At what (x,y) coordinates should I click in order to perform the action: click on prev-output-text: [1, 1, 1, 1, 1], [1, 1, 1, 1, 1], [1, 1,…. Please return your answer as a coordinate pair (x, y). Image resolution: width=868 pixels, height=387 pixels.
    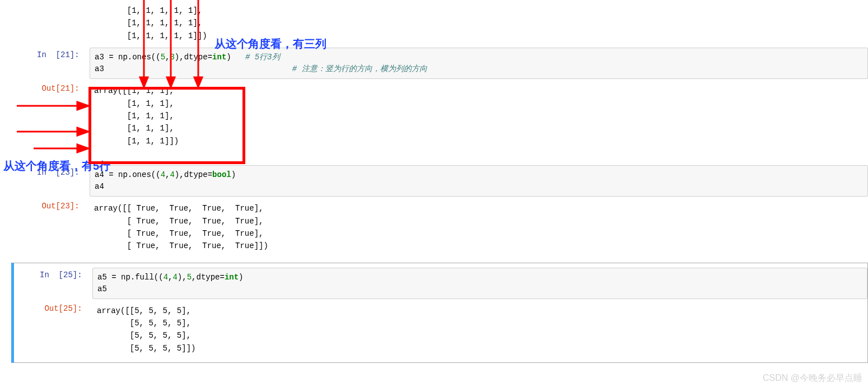
    Looking at the image, I should click on (479, 24).